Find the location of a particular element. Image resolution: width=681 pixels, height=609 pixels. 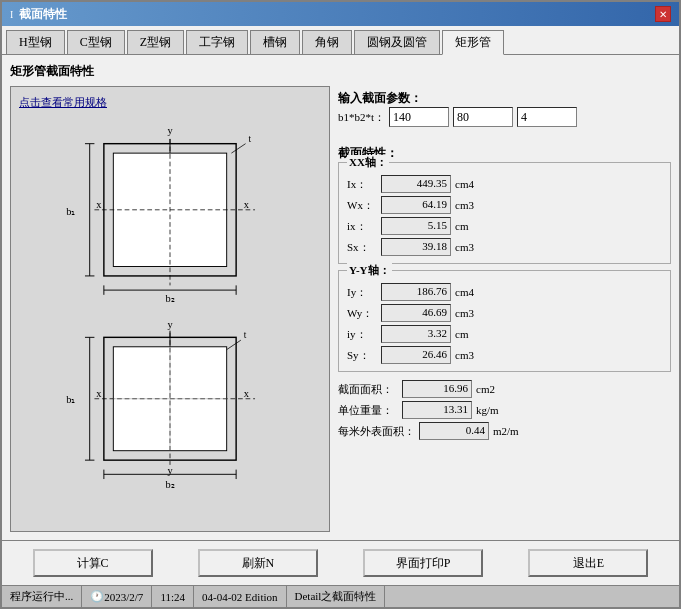

iy-value: 186.76 is located at coordinates (416, 292).